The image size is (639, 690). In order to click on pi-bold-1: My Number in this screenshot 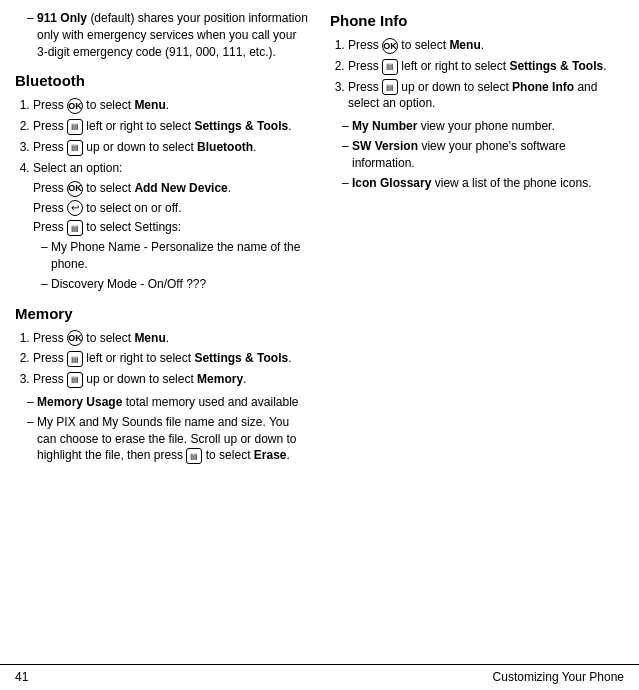, I will do `click(384, 126)`.